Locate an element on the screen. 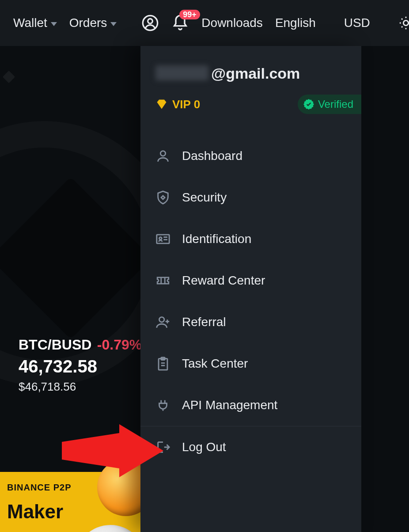  shield-icon is located at coordinates (163, 198).